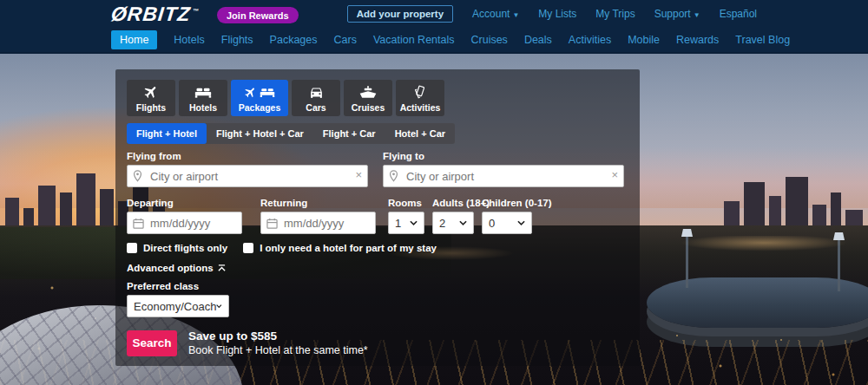  What do you see at coordinates (414, 40) in the screenshot?
I see `nav-item-vacation-rentals: Vacation Rentals` at bounding box center [414, 40].